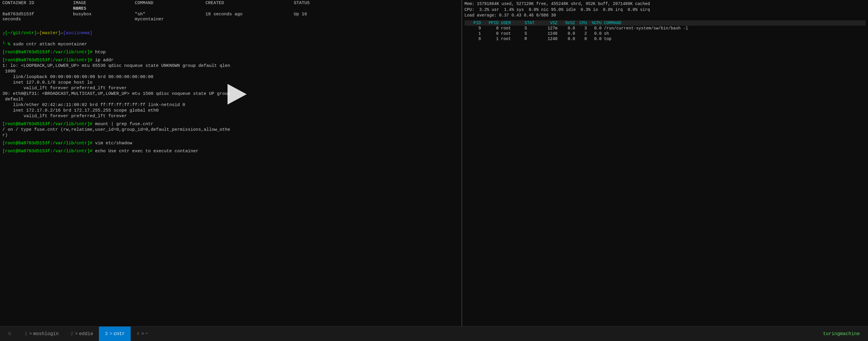  I want to click on htop-header-pid: PID, so click(474, 23).